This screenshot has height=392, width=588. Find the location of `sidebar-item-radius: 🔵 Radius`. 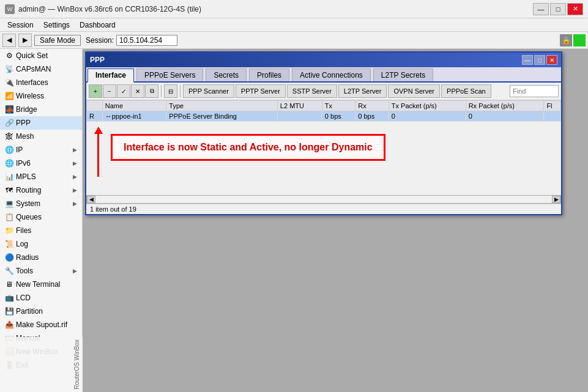

sidebar-item-radius: 🔵 Radius is located at coordinates (41, 257).